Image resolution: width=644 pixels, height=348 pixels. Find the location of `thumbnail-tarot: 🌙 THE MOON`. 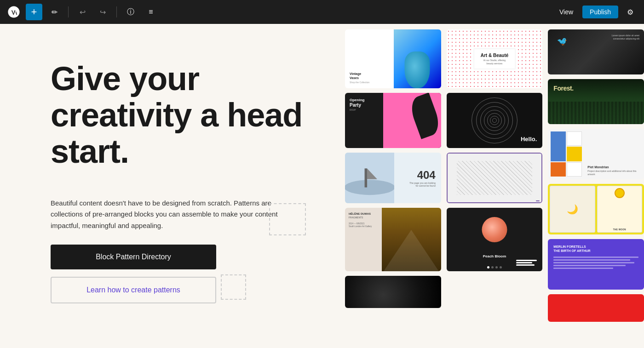

thumbnail-tarot: 🌙 THE MOON is located at coordinates (596, 209).